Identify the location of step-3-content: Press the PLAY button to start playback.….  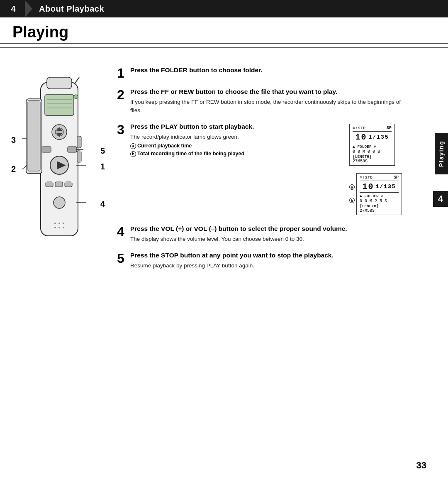
(267, 169).